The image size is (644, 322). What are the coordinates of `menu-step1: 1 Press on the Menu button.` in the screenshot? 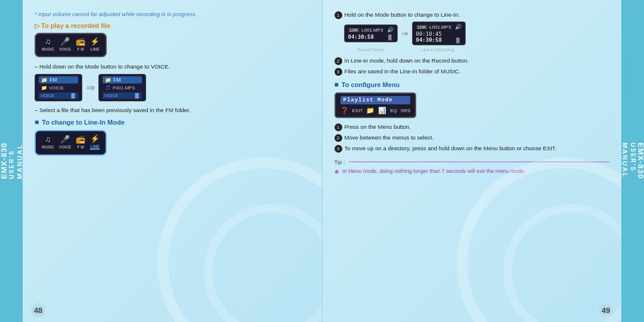 It's located at (472, 127).